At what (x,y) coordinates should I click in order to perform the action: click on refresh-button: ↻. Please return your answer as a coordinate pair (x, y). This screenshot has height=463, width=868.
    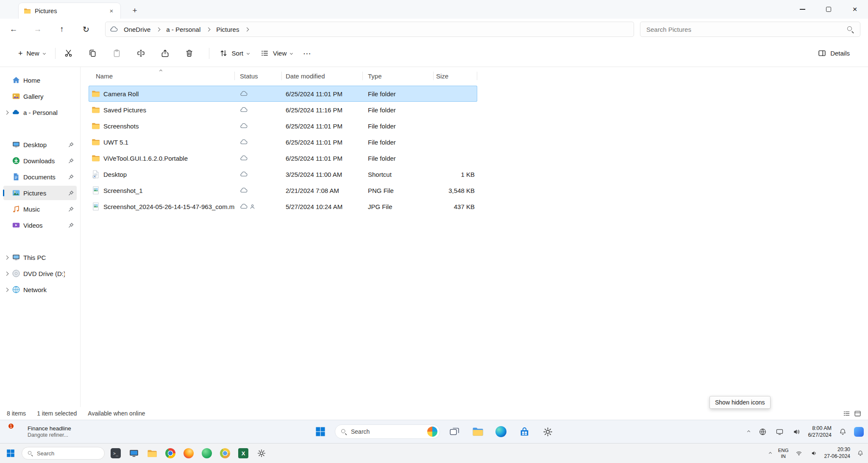
    Looking at the image, I should click on (86, 29).